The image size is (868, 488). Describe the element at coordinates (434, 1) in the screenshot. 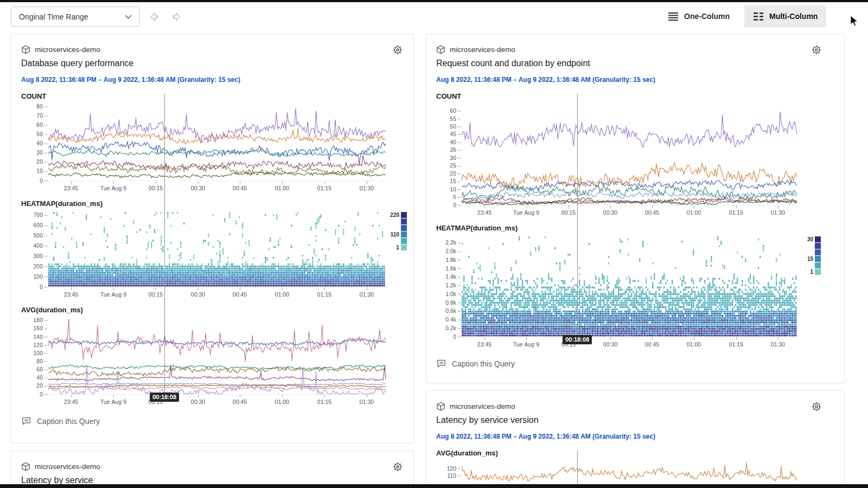

I see `top-black-bar` at that location.